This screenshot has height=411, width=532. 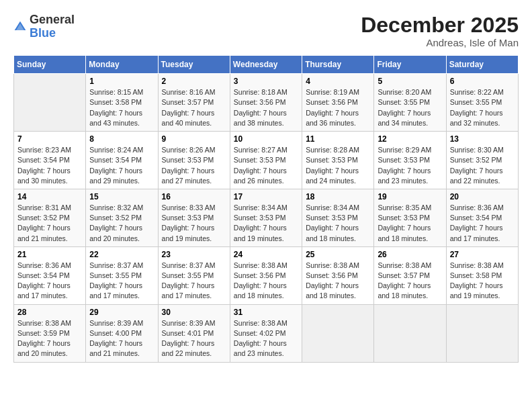 I want to click on day-info: Sunrise: 8:18 AMSunset: 3:56 PMDaylight:…, so click(x=266, y=107).